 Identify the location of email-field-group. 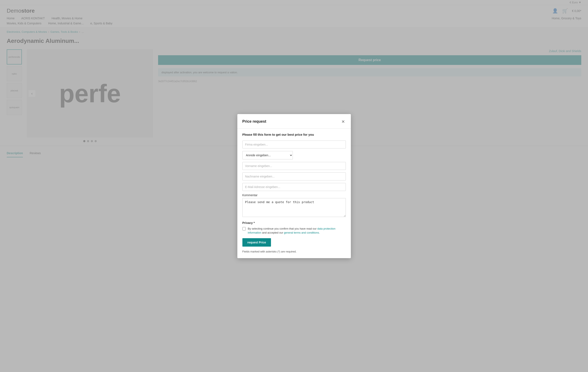
(294, 187).